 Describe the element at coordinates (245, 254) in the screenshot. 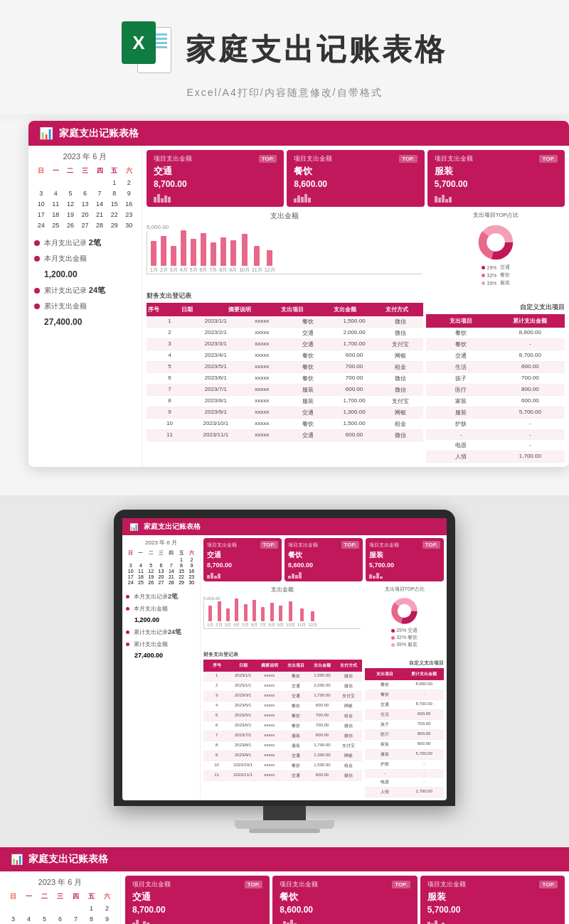

I see `bar-oct: 10月` at that location.